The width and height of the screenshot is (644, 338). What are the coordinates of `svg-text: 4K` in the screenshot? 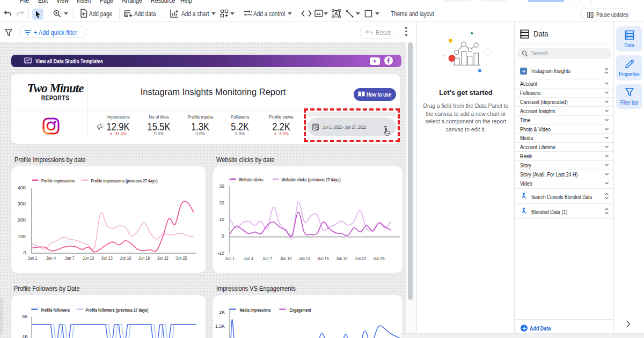 It's located at (25, 336).